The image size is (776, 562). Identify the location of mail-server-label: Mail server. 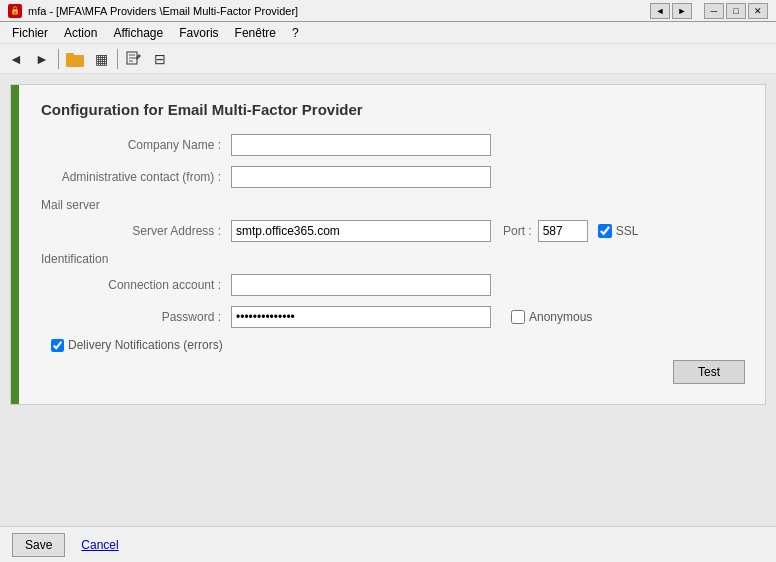
(393, 205).